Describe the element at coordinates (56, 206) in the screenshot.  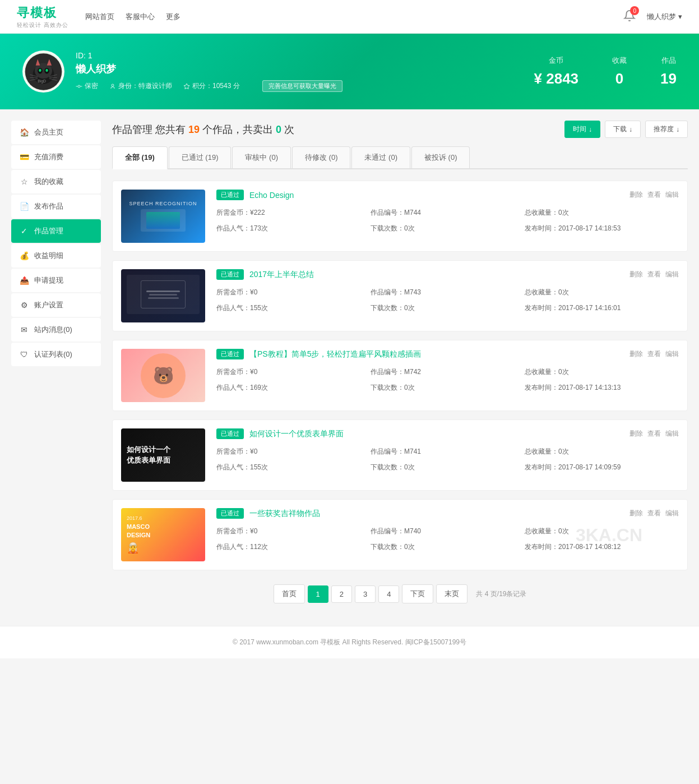
I see `sidebar-item-publish: 📄 发布作品` at that location.